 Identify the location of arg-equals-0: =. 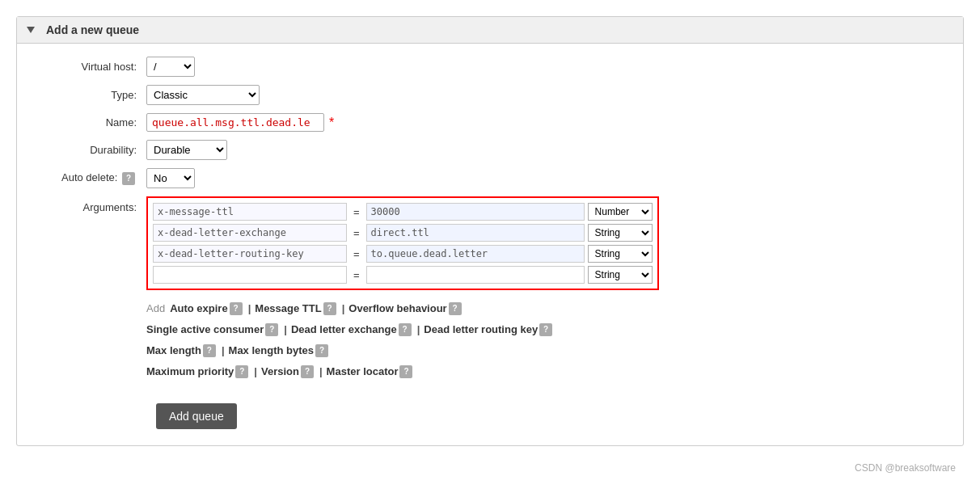
(357, 212).